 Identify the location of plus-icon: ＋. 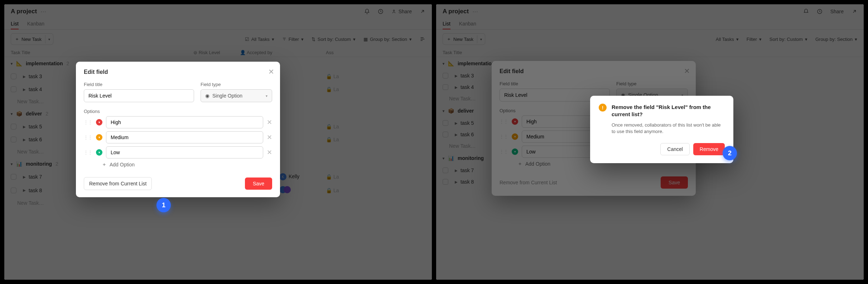
(104, 165).